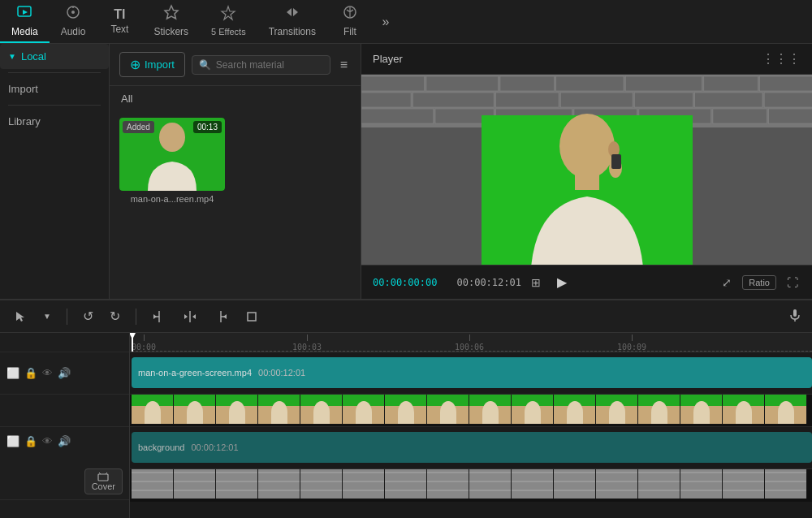 The width and height of the screenshot is (812, 518). Describe the element at coordinates (229, 21) in the screenshot. I see `nav-item-effects: 5 Effects` at that location.